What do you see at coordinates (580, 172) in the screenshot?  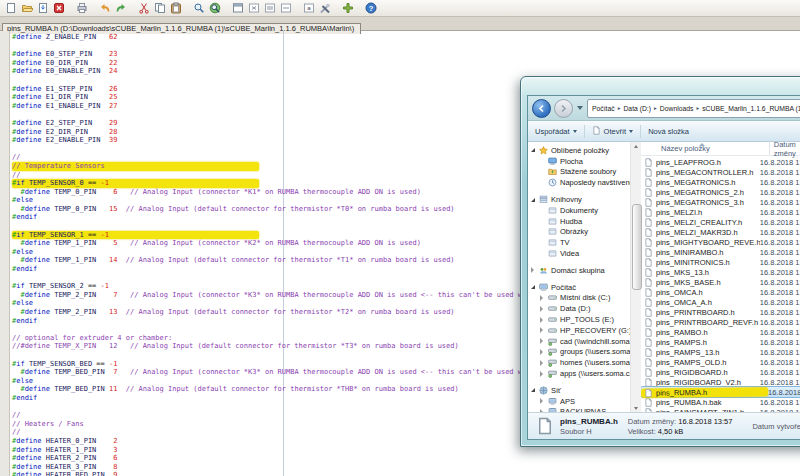 I see `tree-item-sta-en-soubory: Stažené soubory` at bounding box center [580, 172].